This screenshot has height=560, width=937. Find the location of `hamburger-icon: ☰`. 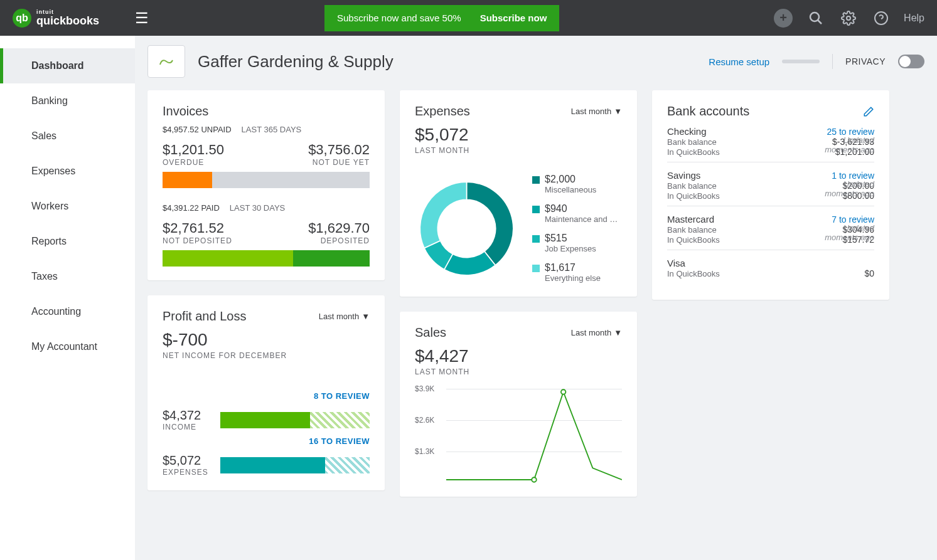

hamburger-icon: ☰ is located at coordinates (142, 18).